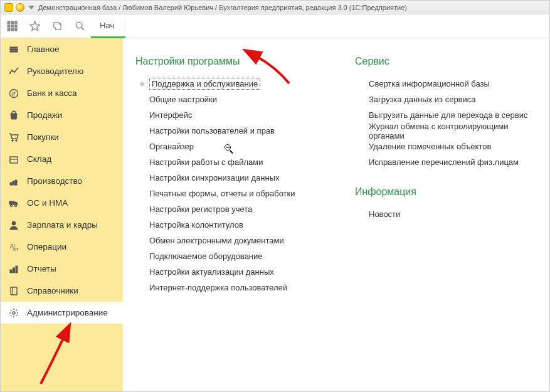  I want to click on service-section: Сервис Свертка информационной базы Загру…, so click(446, 113).